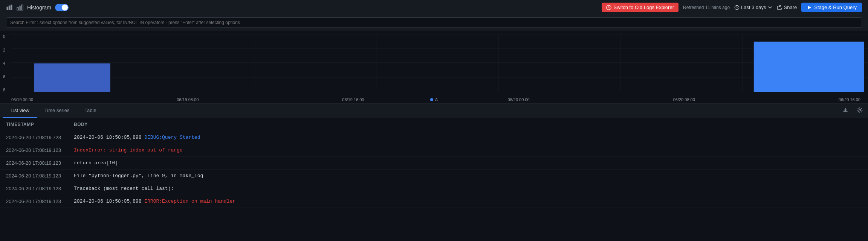 The height and width of the screenshot is (241, 868). What do you see at coordinates (434, 125) in the screenshot?
I see `table-header-row: Timestamp Body` at bounding box center [434, 125].